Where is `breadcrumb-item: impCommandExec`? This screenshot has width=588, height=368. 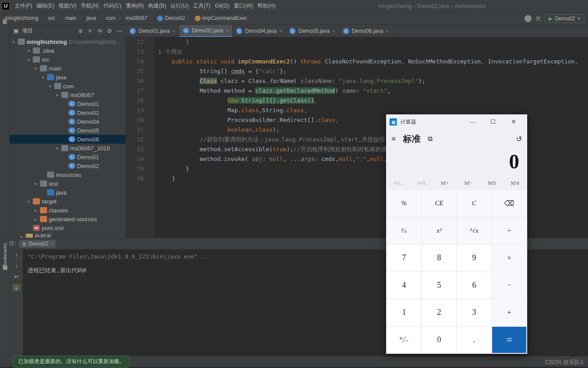 breadcrumb-item: impCommandExec is located at coordinates (221, 18).